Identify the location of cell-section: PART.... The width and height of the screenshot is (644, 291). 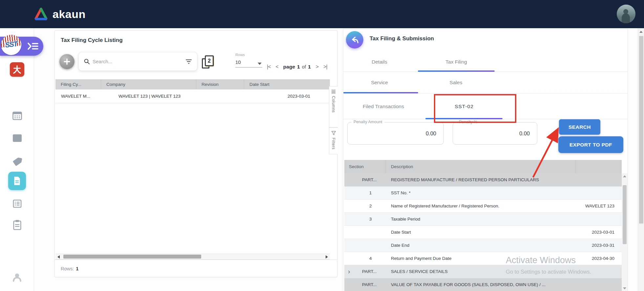
(365, 272).